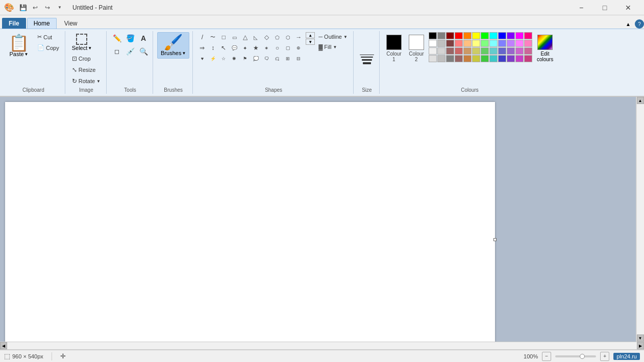 The width and height of the screenshot is (644, 362). Describe the element at coordinates (213, 59) in the screenshot. I see `shape-lightning: ⚡` at that location.